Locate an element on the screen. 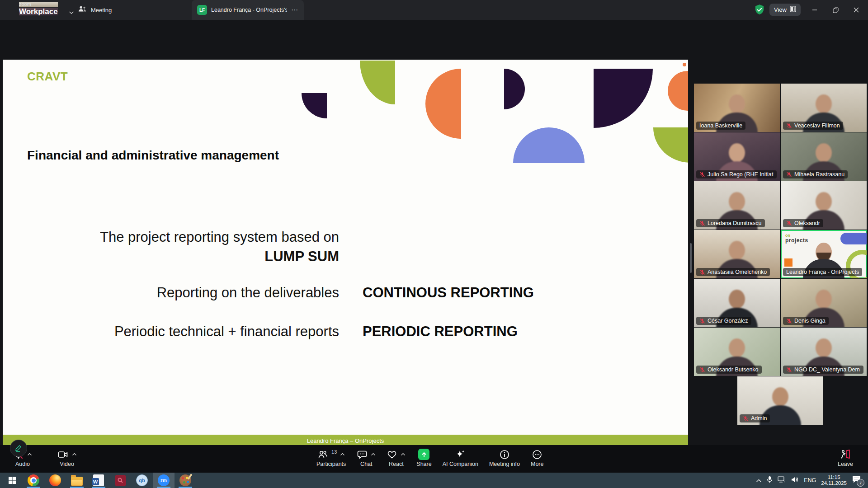 The image size is (868, 488). slide-row1-value: CONTINOUS REPORTING is located at coordinates (448, 293).